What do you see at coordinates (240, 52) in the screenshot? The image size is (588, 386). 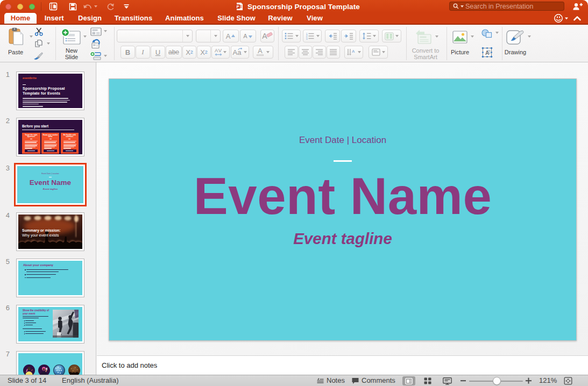 I see `change-case-button: Aa` at bounding box center [240, 52].